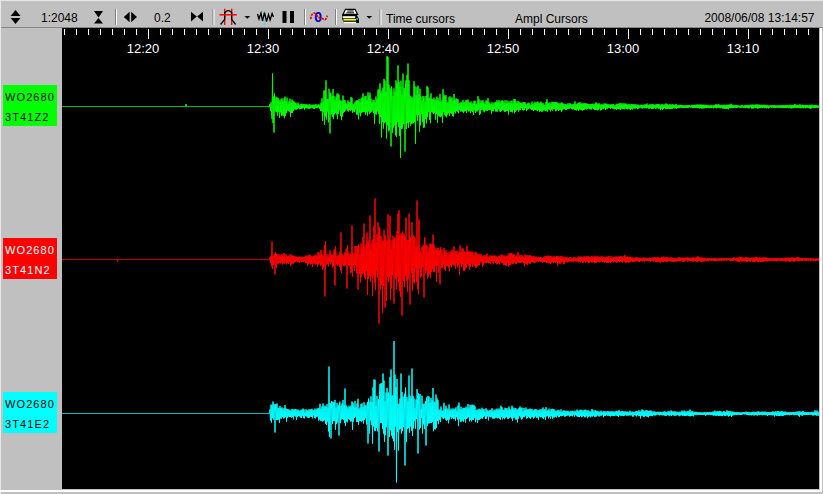 This screenshot has height=494, width=823. I want to click on svg-text: 12:40, so click(384, 48).